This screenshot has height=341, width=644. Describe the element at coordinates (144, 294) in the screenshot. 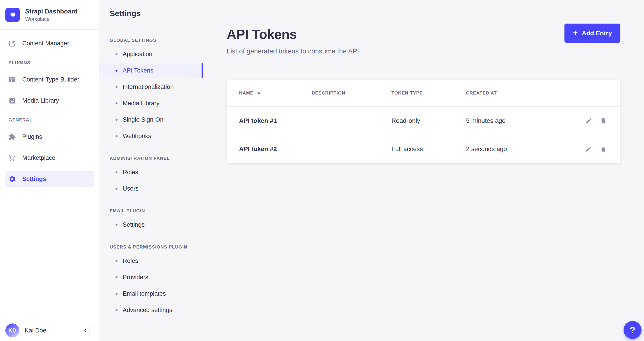

I see `settings-item-label: Email templates` at that location.